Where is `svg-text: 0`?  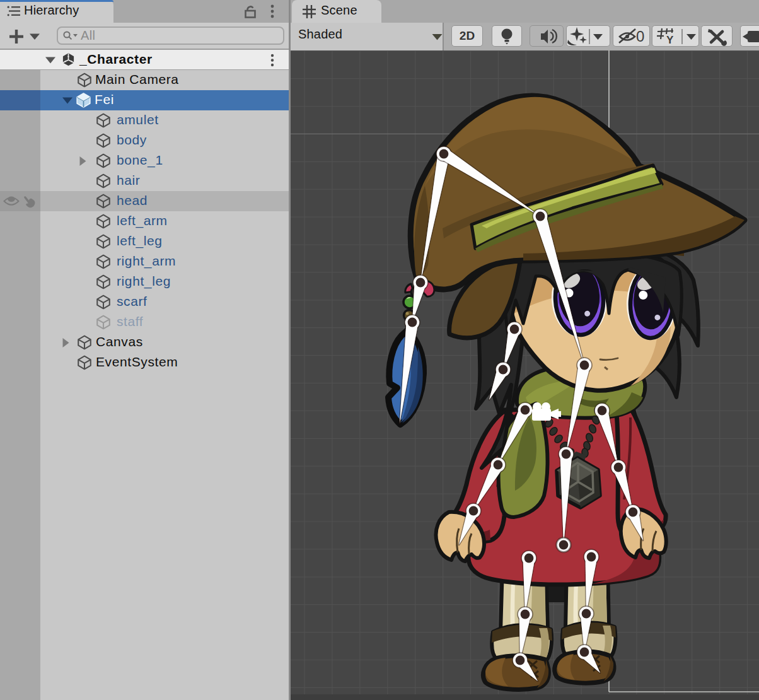 svg-text: 0 is located at coordinates (640, 37).